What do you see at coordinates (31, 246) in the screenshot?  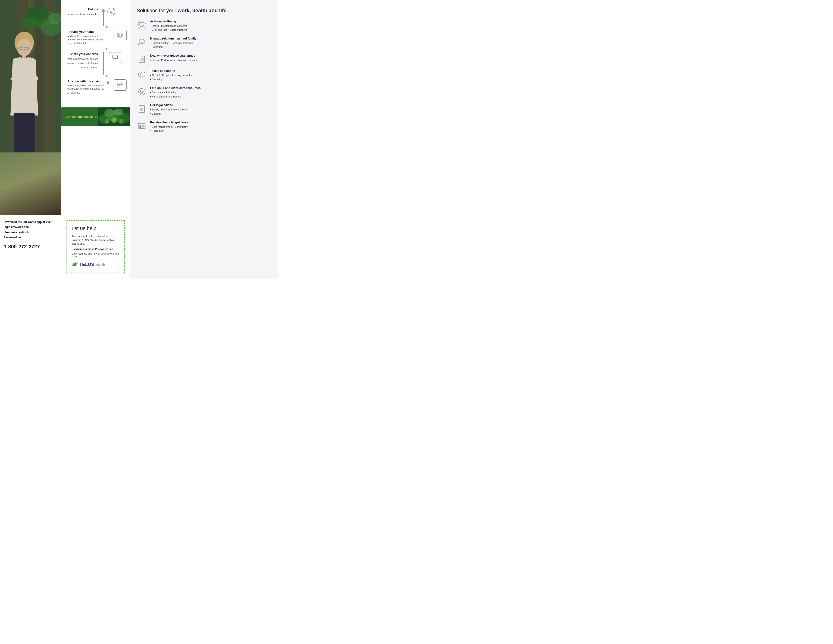 I see `phone-number: 1-800-272-2727` at bounding box center [31, 246].